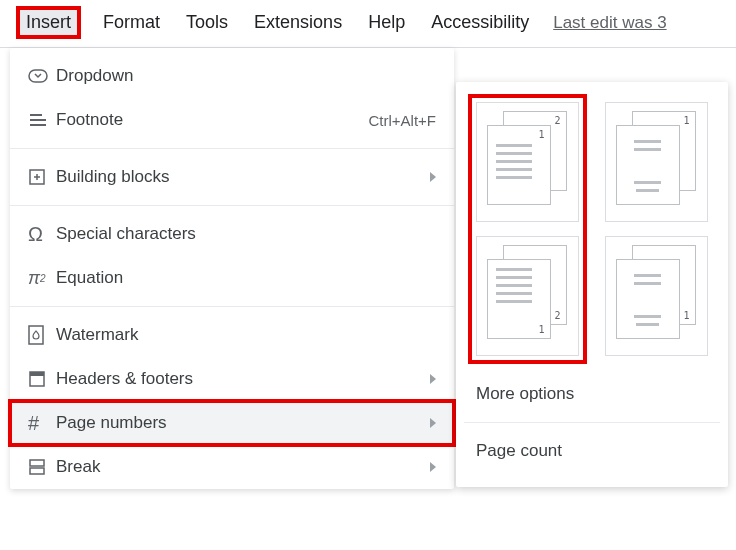 The height and width of the screenshot is (550, 736). What do you see at coordinates (656, 229) in the screenshot?
I see `submenu-right-column: 1 1` at bounding box center [656, 229].